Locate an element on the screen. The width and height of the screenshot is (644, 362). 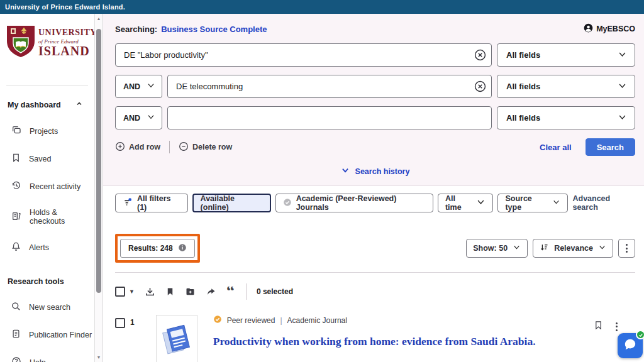
chat-widget-button is located at coordinates (630, 346).